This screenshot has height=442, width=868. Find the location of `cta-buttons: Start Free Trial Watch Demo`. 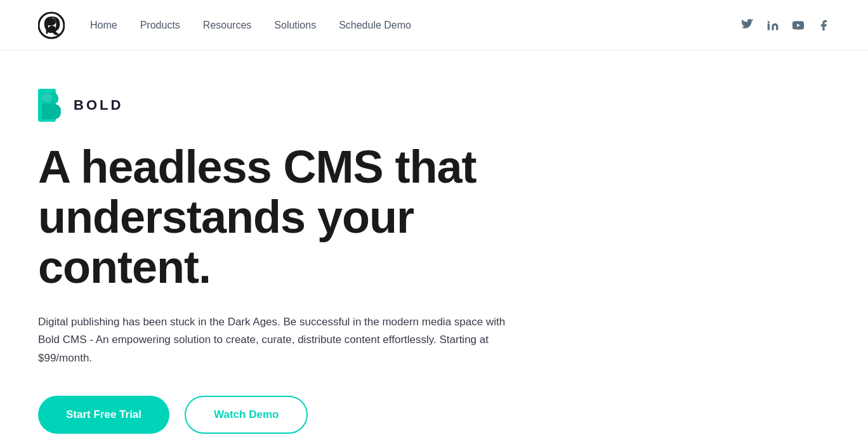

cta-buttons: Start Free Trial Watch Demo is located at coordinates (286, 415).